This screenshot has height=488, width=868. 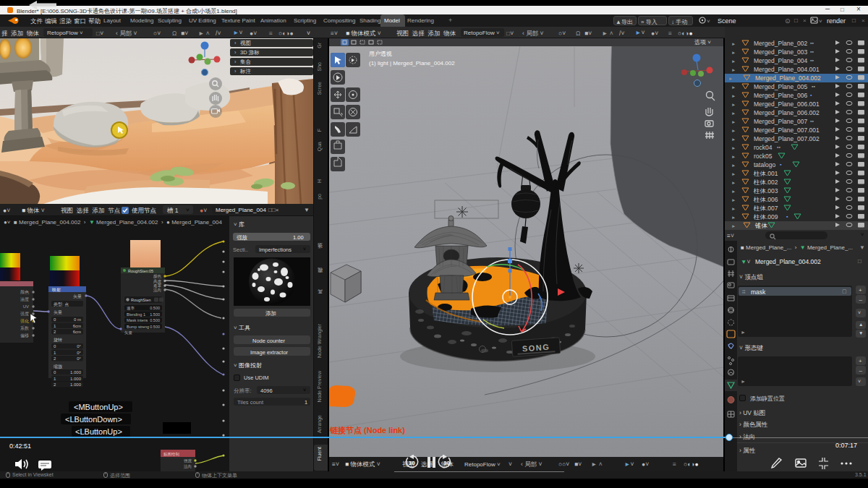 What do you see at coordinates (61, 304) in the screenshot?
I see `svg-text: 类型: 点` at bounding box center [61, 304].